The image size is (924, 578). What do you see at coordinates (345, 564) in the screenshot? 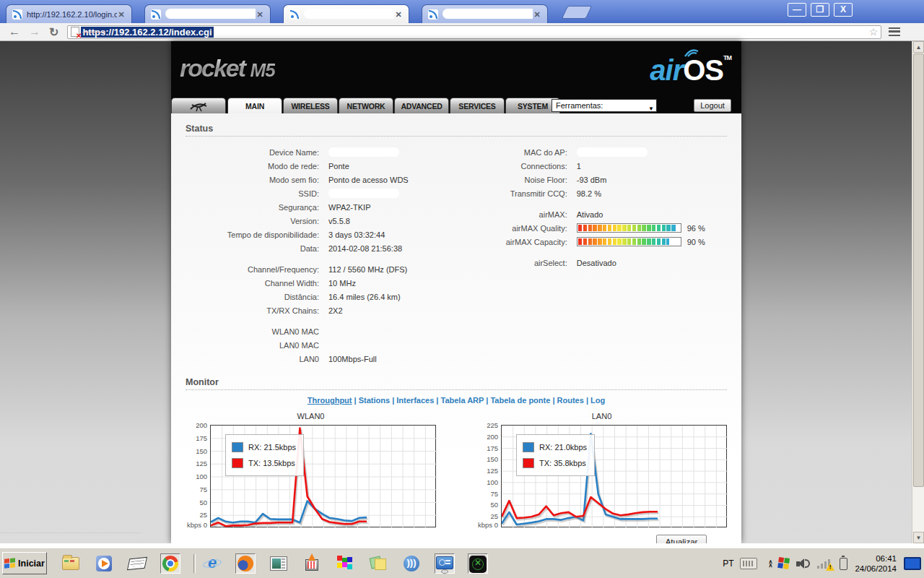
I see `color-cluster-icon` at bounding box center [345, 564].